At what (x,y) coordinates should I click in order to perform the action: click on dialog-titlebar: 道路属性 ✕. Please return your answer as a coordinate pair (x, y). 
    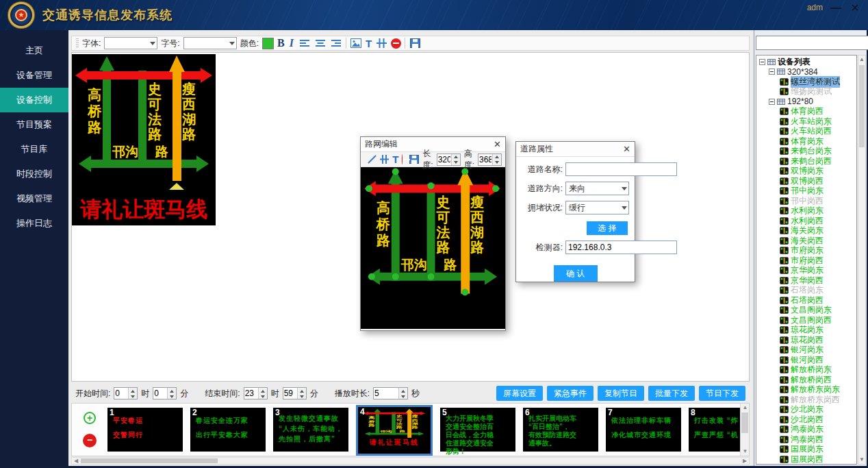
    Looking at the image, I should click on (575, 149).